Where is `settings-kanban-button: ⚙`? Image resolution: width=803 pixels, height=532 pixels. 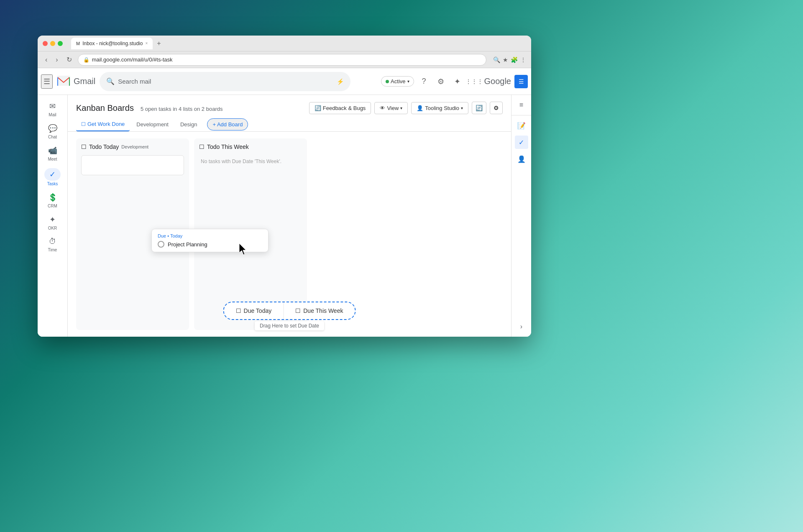 settings-kanban-button: ⚙ is located at coordinates (496, 108).